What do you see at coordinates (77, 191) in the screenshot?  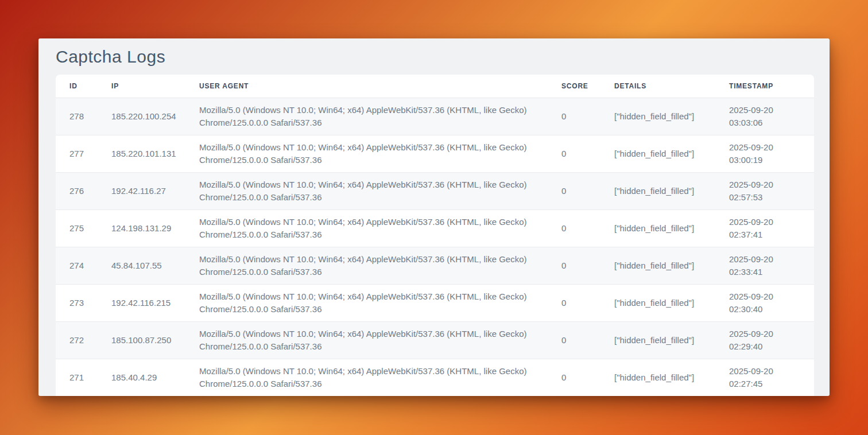 I see `cell-id: 276` at bounding box center [77, 191].